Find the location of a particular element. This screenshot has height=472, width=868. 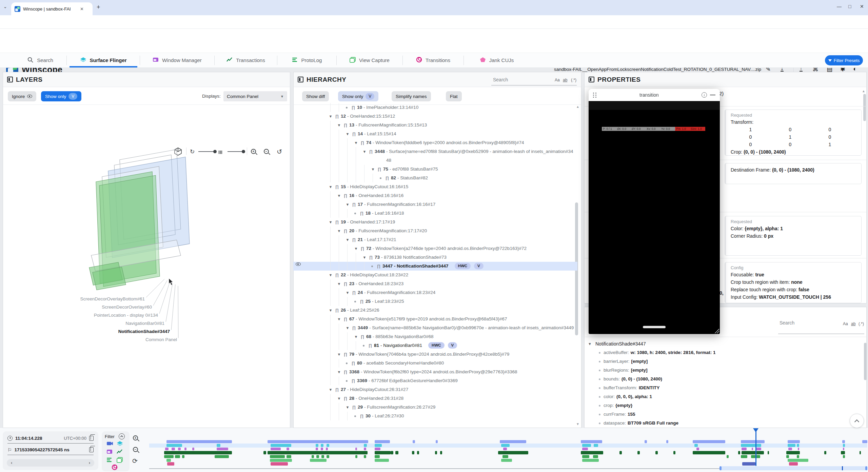

tree-row: ▼∏3368- WindowToken{f6b2f60 type=2024 an… is located at coordinates (435, 372).